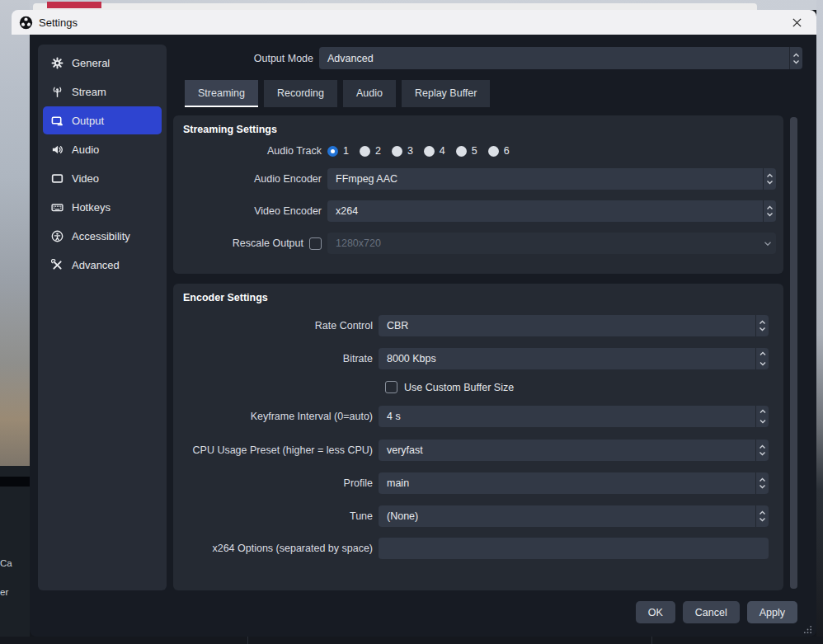  I want to click on x264-options-row: x264 Options (separated by space), so click(476, 548).